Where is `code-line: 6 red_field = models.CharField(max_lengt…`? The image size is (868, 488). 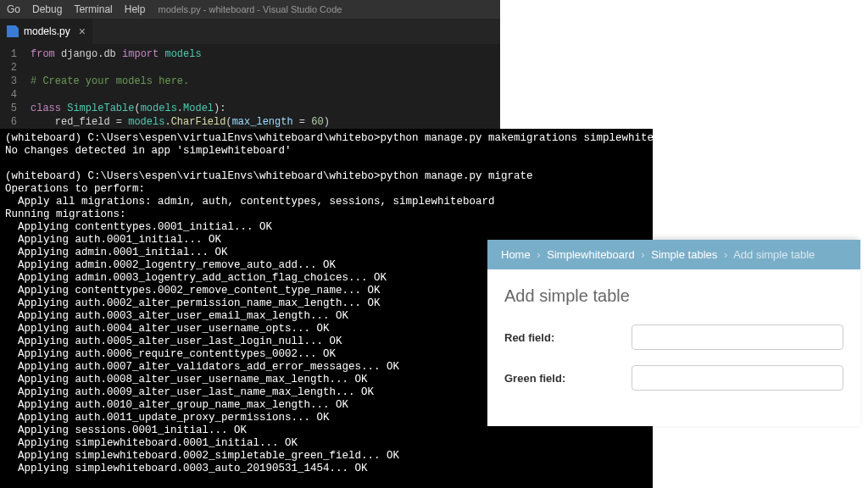
code-line: 6 red_field = models.CharField(max_lengt… is located at coordinates (250, 122).